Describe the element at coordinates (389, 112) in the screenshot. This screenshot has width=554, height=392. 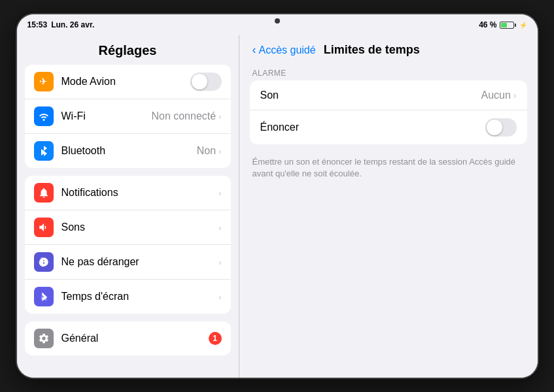
I see `detail-group-alarme: Son Aucun › Énoncer` at that location.